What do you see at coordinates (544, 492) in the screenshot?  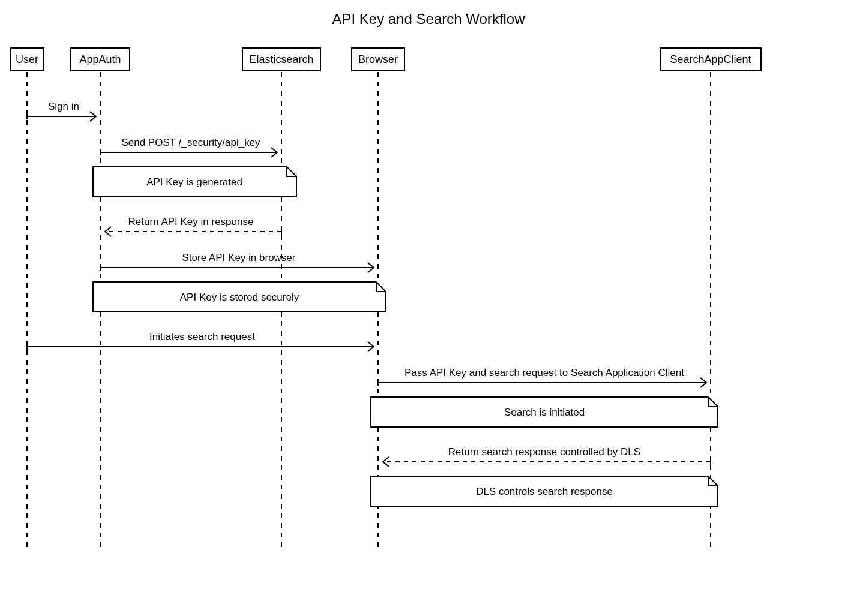 I see `svg-text: DLS controls search response` at bounding box center [544, 492].